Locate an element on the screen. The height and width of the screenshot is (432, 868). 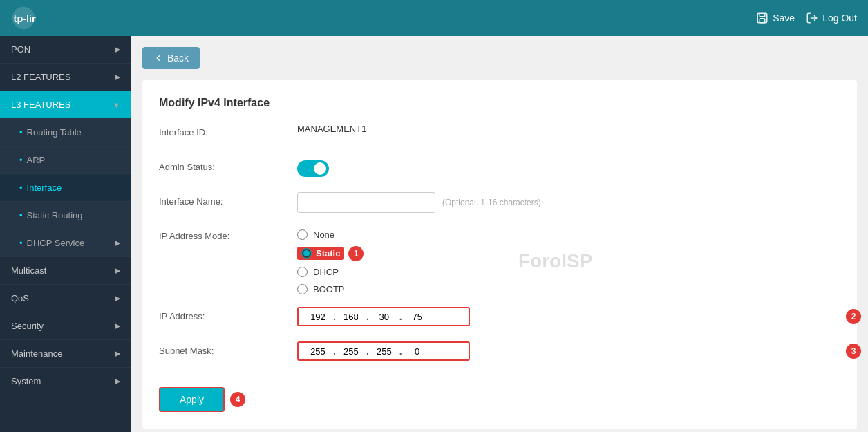
sidebar-item-system: System ▶ is located at coordinates (66, 382).